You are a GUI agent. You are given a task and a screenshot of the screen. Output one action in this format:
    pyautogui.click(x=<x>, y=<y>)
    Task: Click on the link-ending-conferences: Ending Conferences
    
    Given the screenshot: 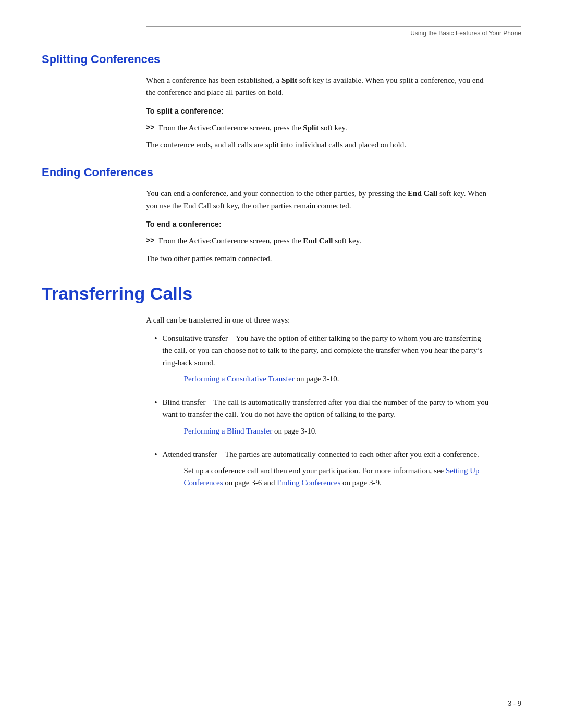 What is the action you would take?
    pyautogui.click(x=309, y=483)
    